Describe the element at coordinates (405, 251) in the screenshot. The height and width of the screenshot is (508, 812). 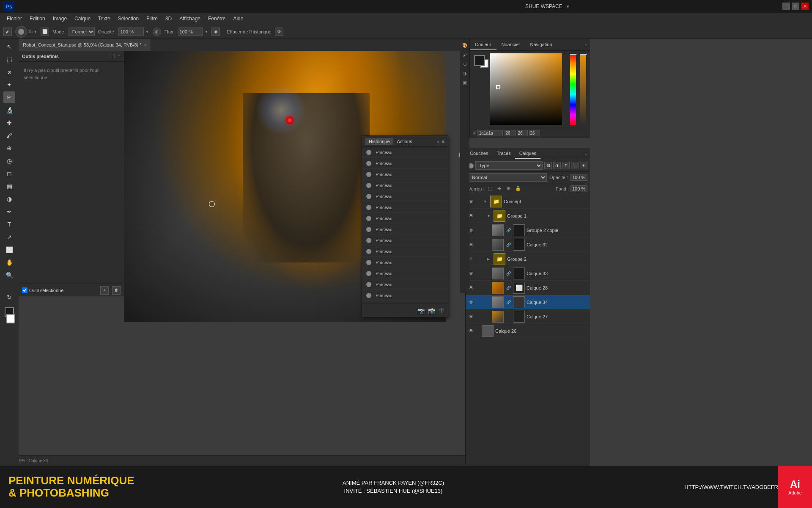
I see `history-item-9: Pinceau` at that location.